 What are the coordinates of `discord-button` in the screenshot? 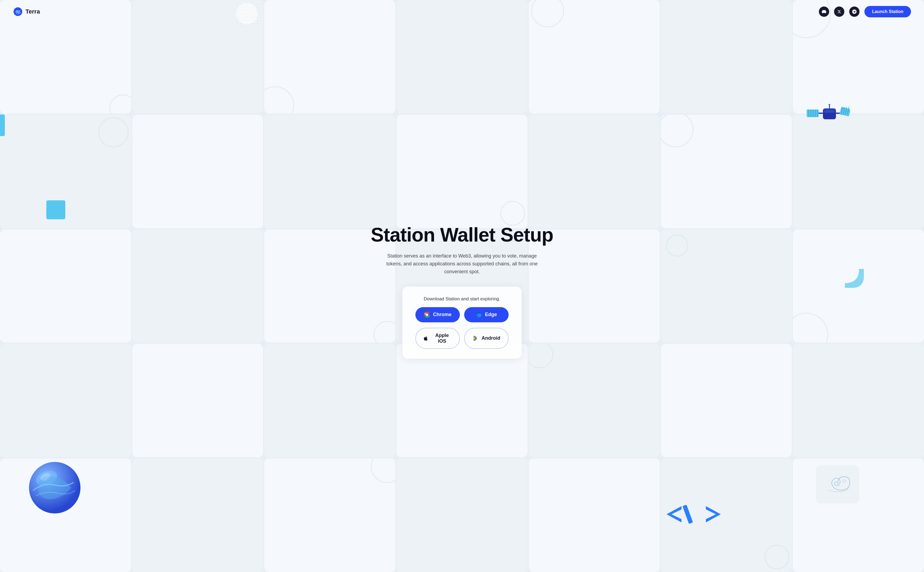 It's located at (824, 11).